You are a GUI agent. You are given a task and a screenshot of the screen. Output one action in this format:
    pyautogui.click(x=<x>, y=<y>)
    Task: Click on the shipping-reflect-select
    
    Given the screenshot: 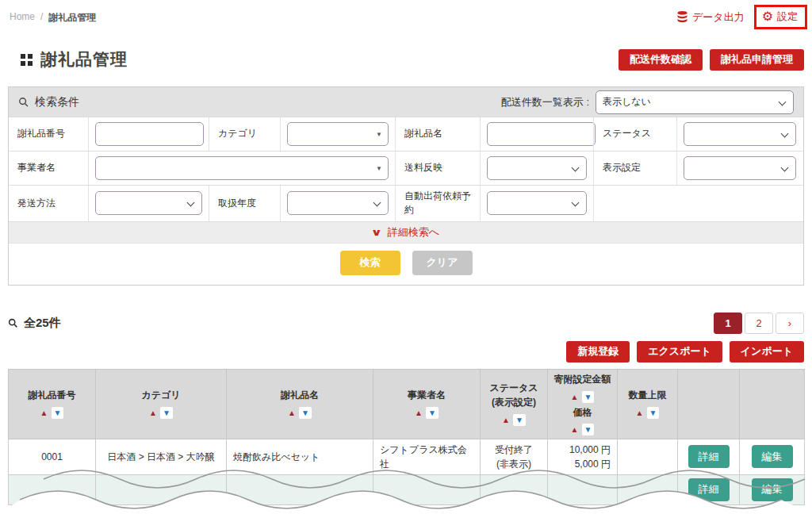 What is the action you would take?
    pyautogui.click(x=537, y=168)
    